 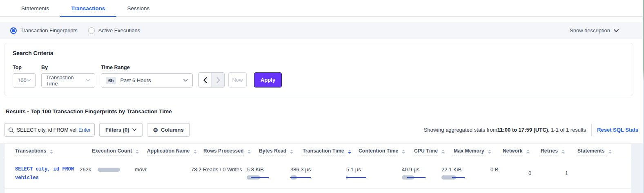 I want to click on tab-bar: Statements Transactions Sessions, so click(x=322, y=8).